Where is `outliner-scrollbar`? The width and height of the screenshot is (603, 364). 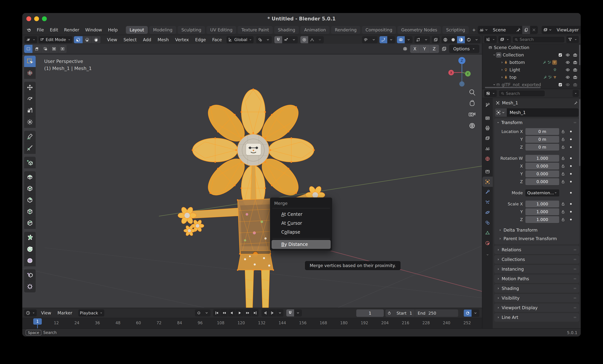
outliner-scrollbar is located at coordinates (580, 55).